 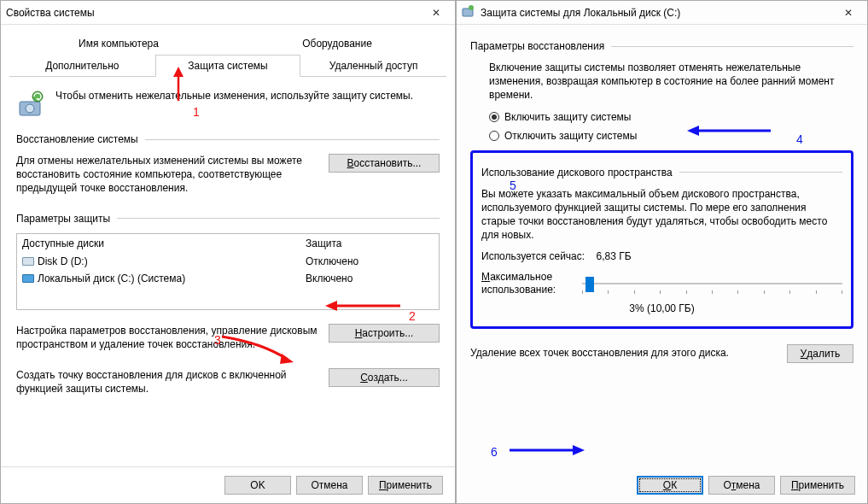 What do you see at coordinates (234, 100) in the screenshot?
I see `hint-text: Чтобы отменить нежелательные изменения, …` at bounding box center [234, 100].